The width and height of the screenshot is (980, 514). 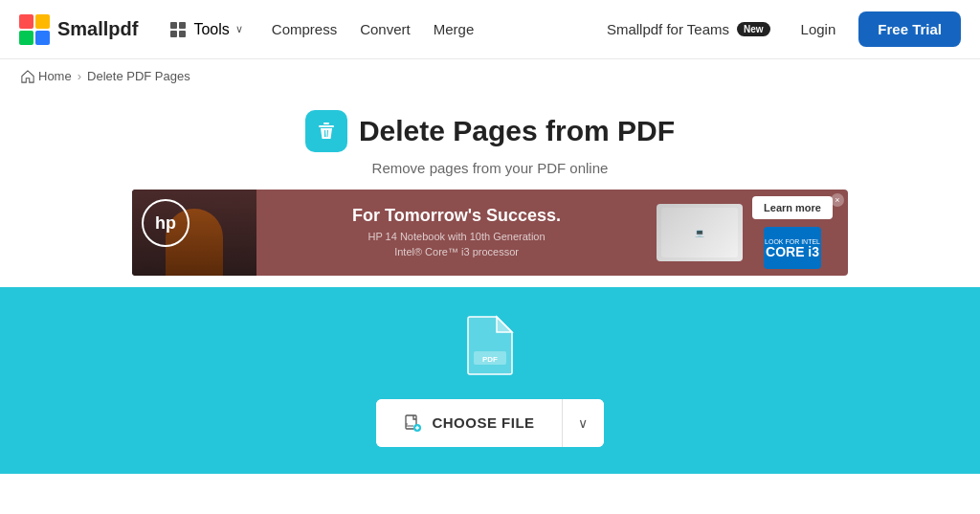 What do you see at coordinates (490, 30) in the screenshot?
I see `navbar: Smallpdf Tools ∨ Compress Convert Merge …` at bounding box center [490, 30].